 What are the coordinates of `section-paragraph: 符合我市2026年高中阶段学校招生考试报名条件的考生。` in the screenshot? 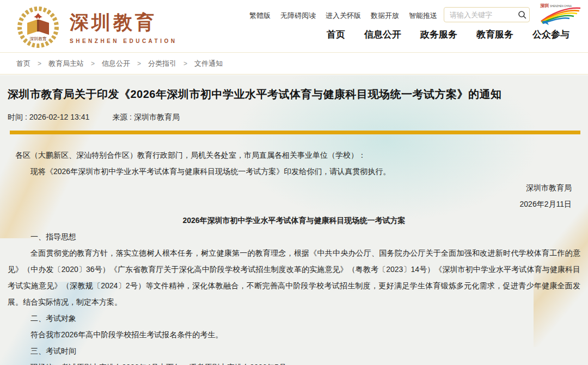 It's located at (294, 335).